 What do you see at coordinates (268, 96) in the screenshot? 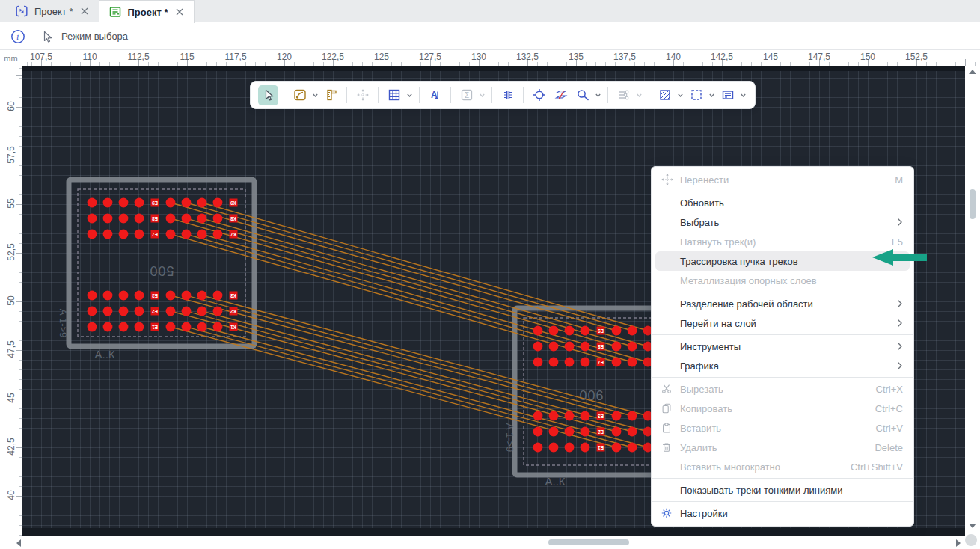
I see `cursor-button` at bounding box center [268, 96].